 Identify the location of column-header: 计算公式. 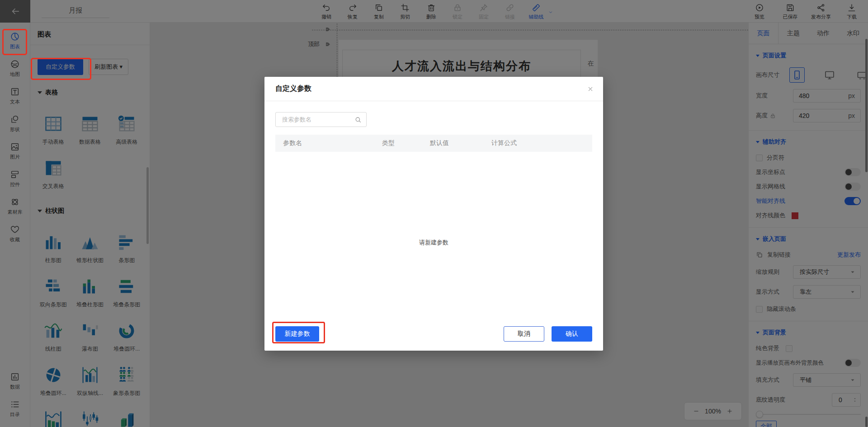
(504, 143).